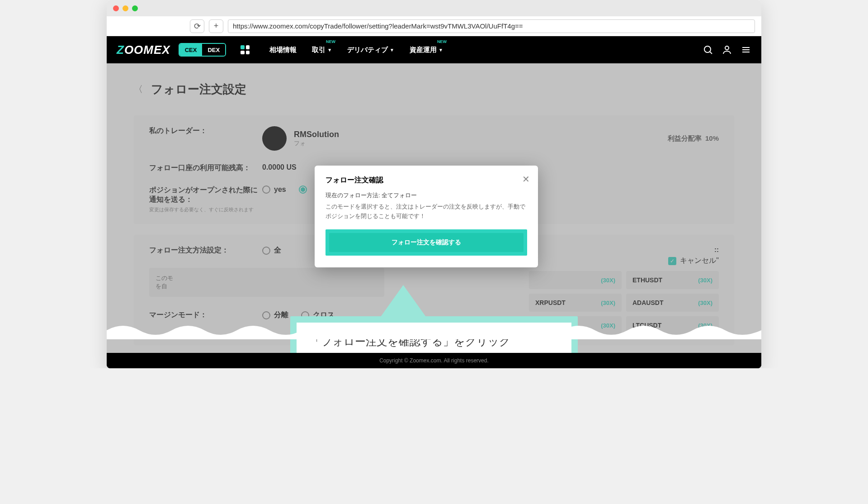 Image resolution: width=868 pixels, height=504 pixels. I want to click on window-titlebar, so click(434, 8).